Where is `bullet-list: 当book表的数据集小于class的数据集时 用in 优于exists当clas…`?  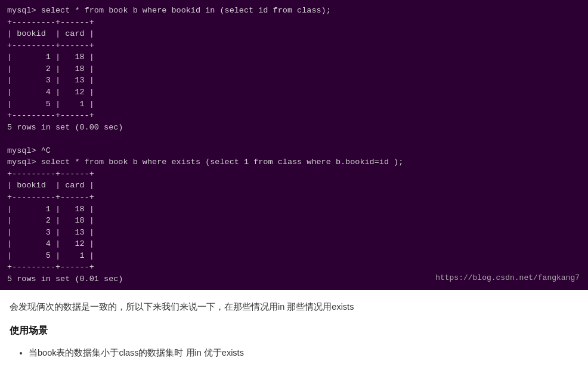
bullet-list: 当book表的数据集小于class的数据集时 用in 优于exists当clas… is located at coordinates (294, 358).